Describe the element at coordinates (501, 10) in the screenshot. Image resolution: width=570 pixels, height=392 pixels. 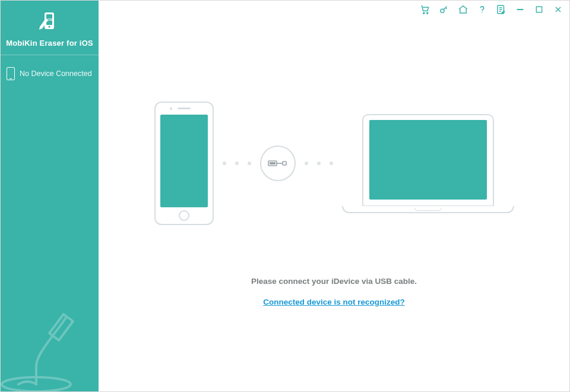
I see `feedback-icon` at that location.